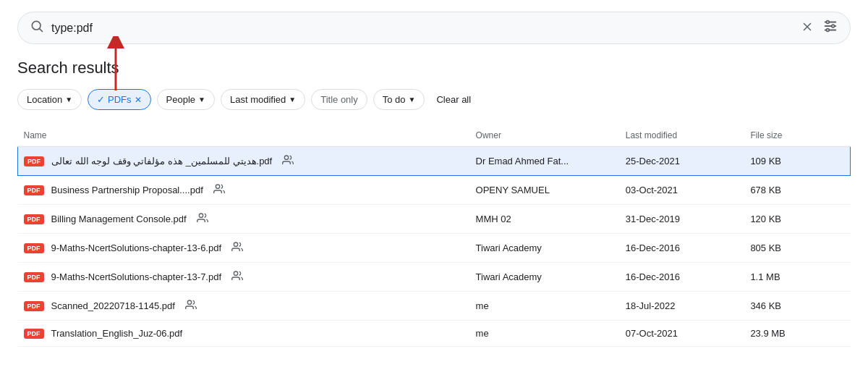 The image size is (868, 388). I want to click on filter-title-only: Title only, so click(339, 100).